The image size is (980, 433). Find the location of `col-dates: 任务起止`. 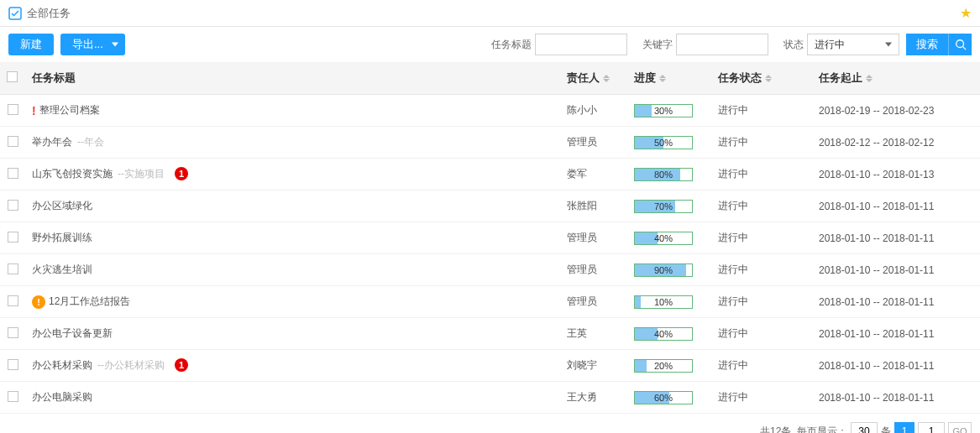

col-dates: 任务起止 is located at coordinates (896, 79).